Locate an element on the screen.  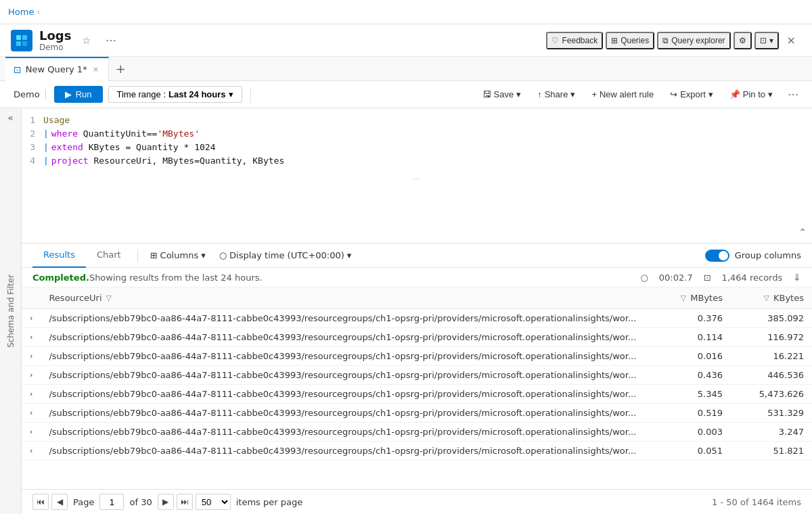
row-uri-1: /subscriptions/ebb79bc0-aa86-44a7-8111-c… is located at coordinates (346, 337).